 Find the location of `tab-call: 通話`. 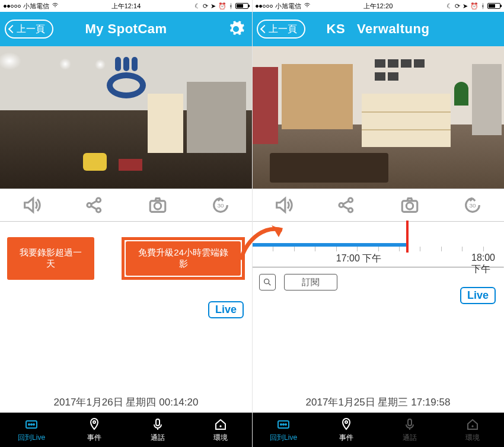

tab-call: 通話 is located at coordinates (158, 430).